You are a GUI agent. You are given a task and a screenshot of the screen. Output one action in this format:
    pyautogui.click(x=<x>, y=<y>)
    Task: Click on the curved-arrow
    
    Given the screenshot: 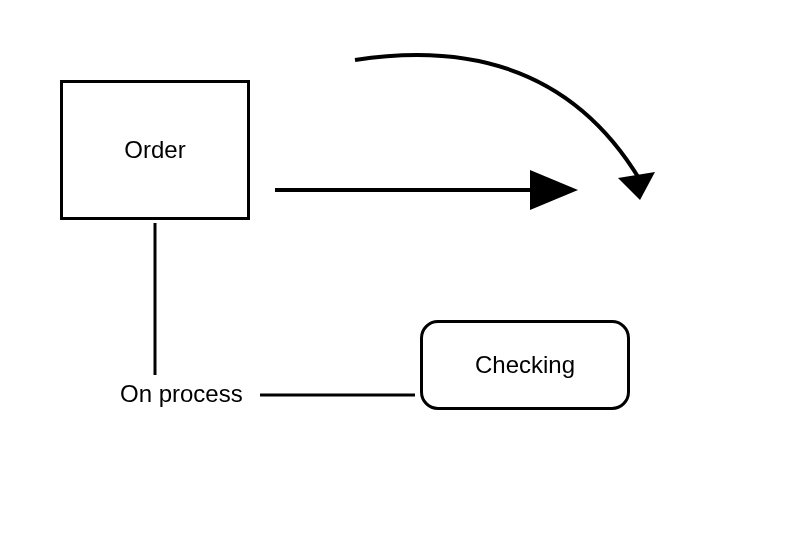 What is the action you would take?
    pyautogui.click(x=498, y=118)
    